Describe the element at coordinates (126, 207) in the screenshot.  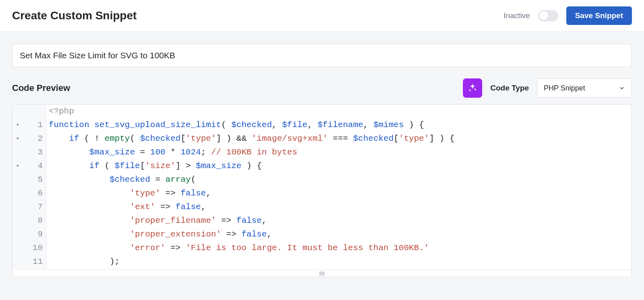
I see `code-content: 'ext' => false,` at that location.